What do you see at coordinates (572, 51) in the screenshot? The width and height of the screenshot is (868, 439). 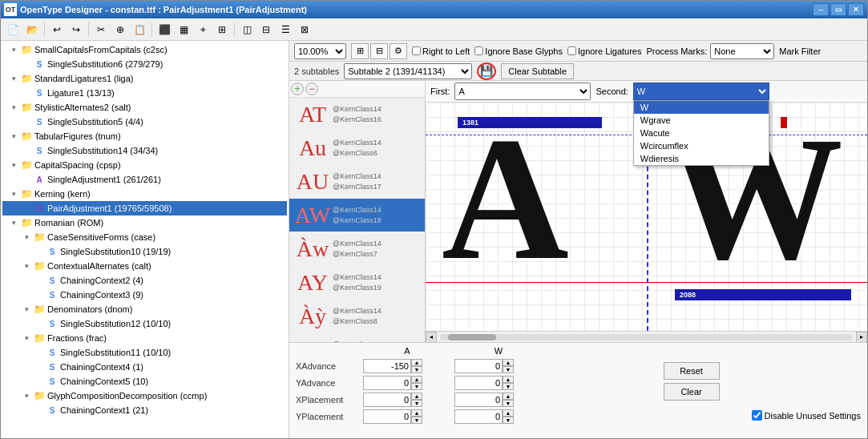 I see `ignore-ligatures-checkbox` at bounding box center [572, 51].